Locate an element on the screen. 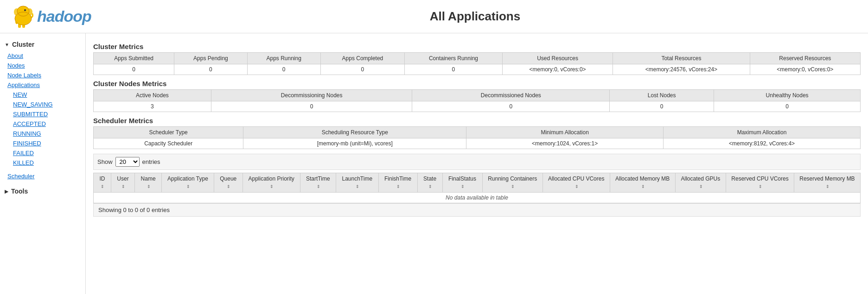  val-decommissioned-nodes: 0 is located at coordinates (511, 106).